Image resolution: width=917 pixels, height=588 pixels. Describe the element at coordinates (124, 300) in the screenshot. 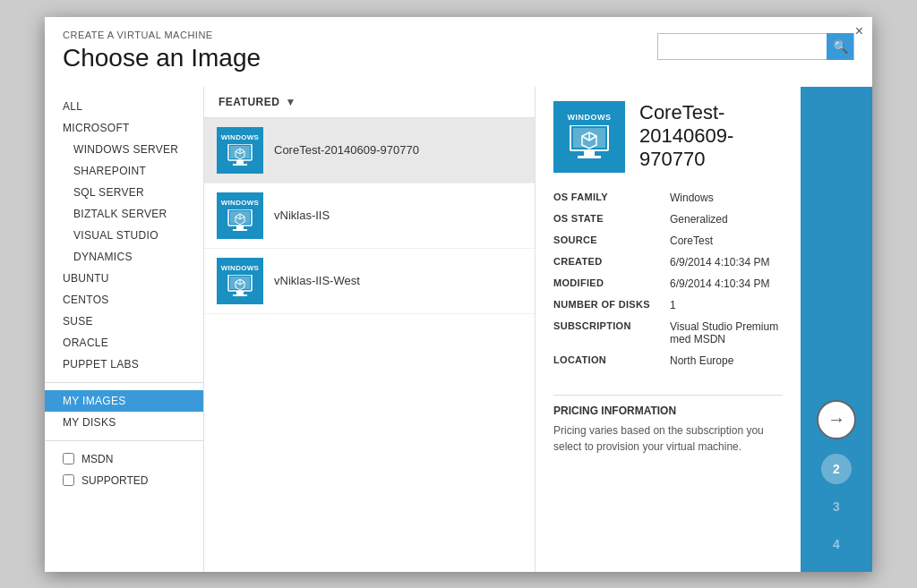

I see `sidebar-item-centos: CENTOS` at that location.